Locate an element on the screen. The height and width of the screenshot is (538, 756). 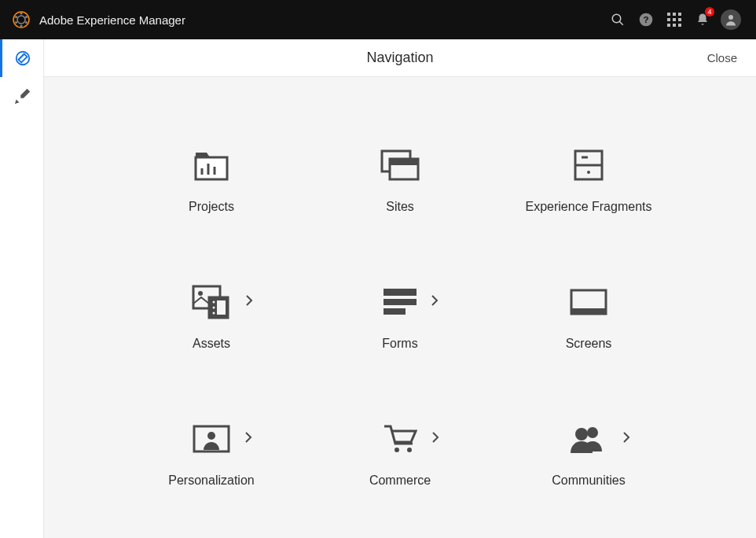
page-subheader: Navigation Close is located at coordinates (400, 58).